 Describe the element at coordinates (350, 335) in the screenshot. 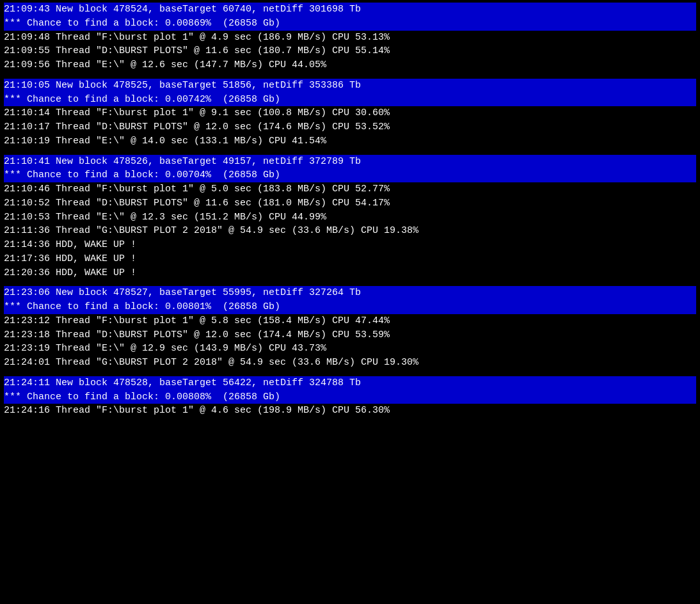

I see `log-line: 21:23:18 Thread "D:\BURST PLOTS" @ 12.0 …` at that location.